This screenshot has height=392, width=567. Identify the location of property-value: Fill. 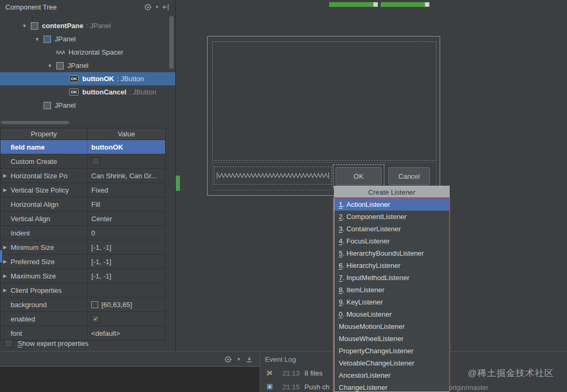
(126, 204).